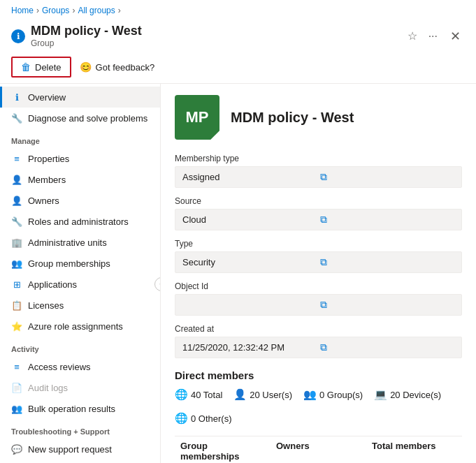  What do you see at coordinates (215, 31) in the screenshot?
I see `page-title: MDM policy - West` at bounding box center [215, 31].